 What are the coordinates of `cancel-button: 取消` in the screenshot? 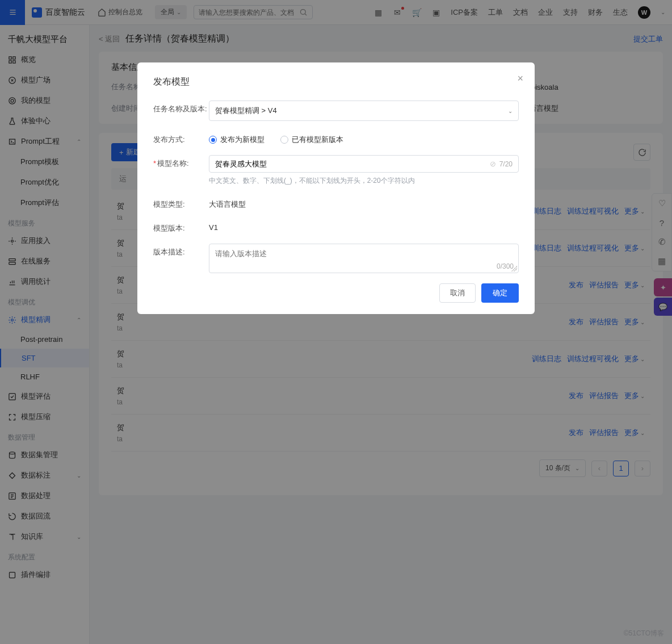 It's located at (457, 293).